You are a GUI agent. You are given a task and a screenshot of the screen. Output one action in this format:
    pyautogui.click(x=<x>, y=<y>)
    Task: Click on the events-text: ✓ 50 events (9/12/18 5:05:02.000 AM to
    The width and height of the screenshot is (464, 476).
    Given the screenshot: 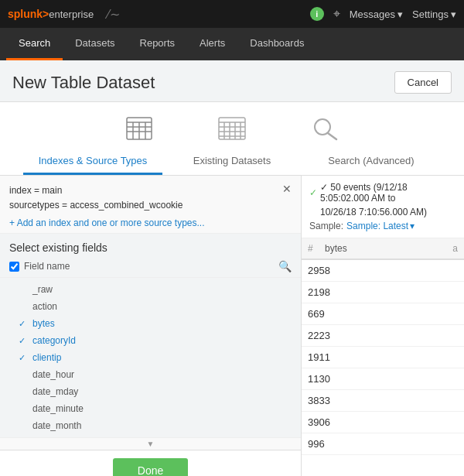 What is the action you would take?
    pyautogui.click(x=388, y=193)
    